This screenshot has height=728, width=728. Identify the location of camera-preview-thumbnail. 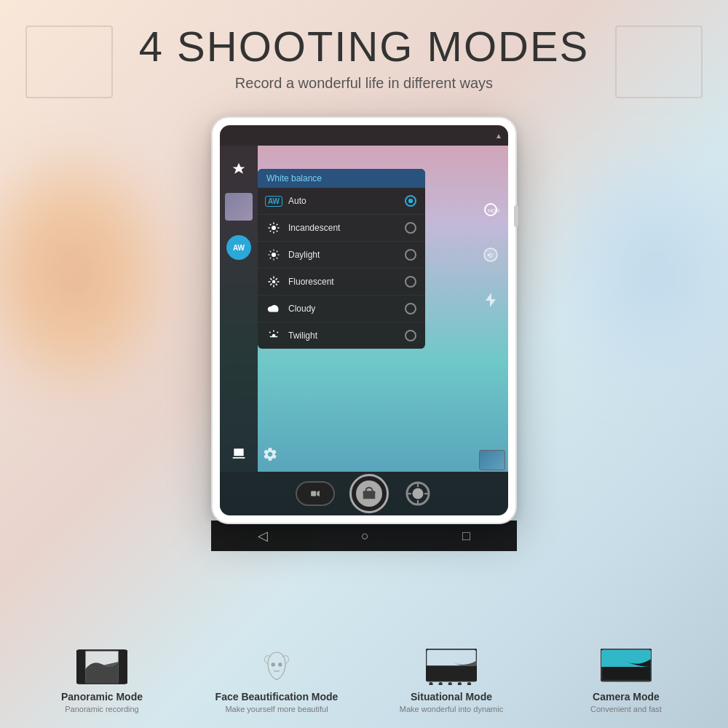
(492, 460).